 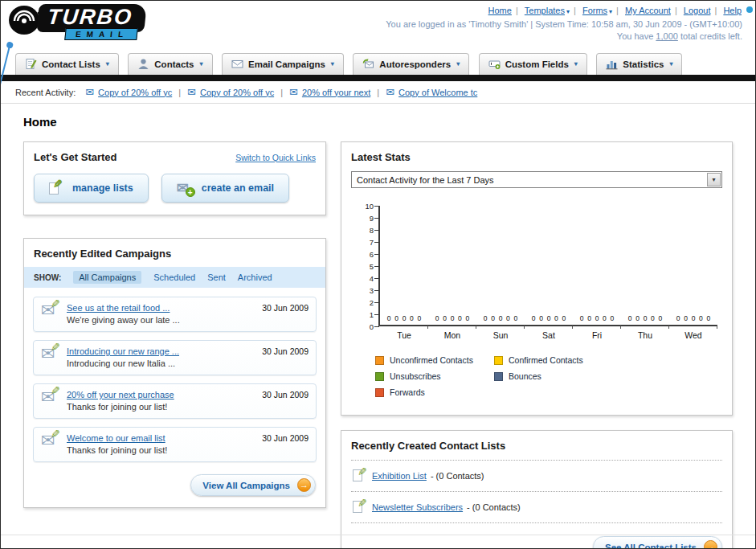 I want to click on manage-lists-button: ✎ manage lists, so click(x=92, y=188).